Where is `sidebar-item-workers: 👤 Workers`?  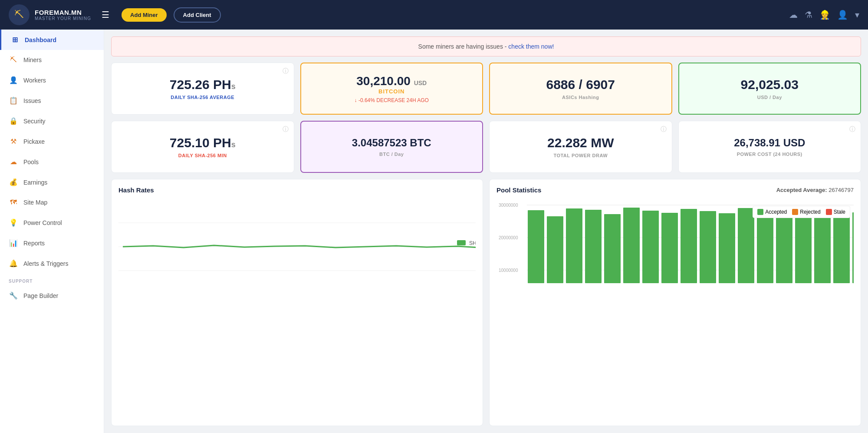 sidebar-item-workers: 👤 Workers is located at coordinates (52, 80).